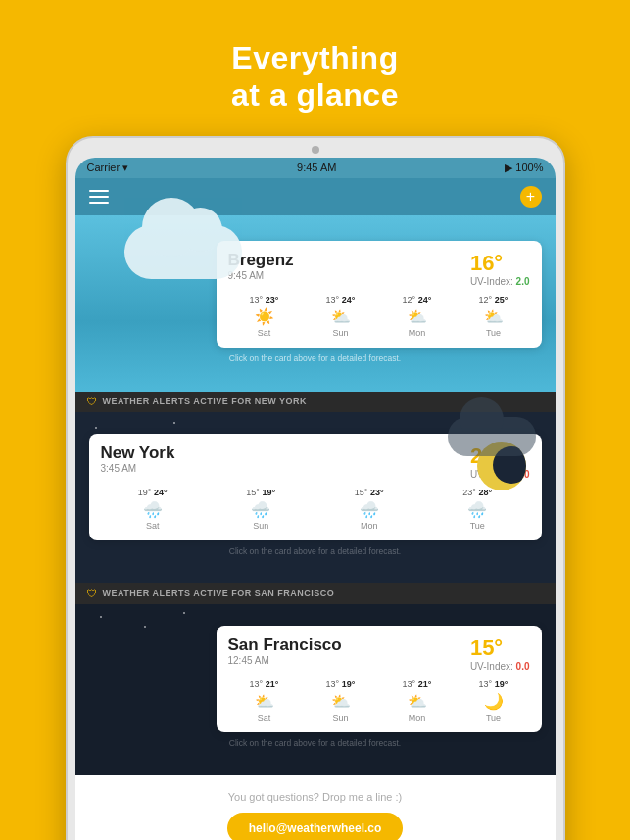 The image size is (630, 840). I want to click on newyork-day-1: 19° 24° 🌧️ Sat, so click(153, 509).